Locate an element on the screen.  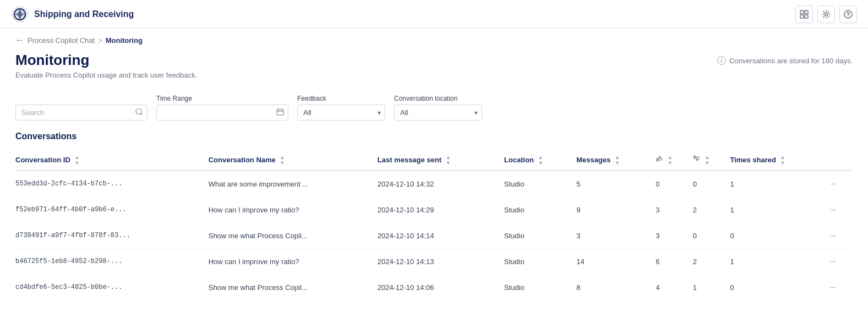
sort-icon-thumbs-down: ▲ ▼ is located at coordinates (707, 161).